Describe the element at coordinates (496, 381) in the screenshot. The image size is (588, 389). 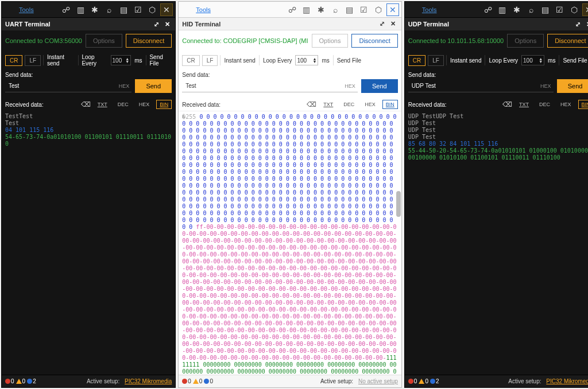
I see `statusbar: 0 0 2 Active setup: PIC32 Mikromedia` at that location.